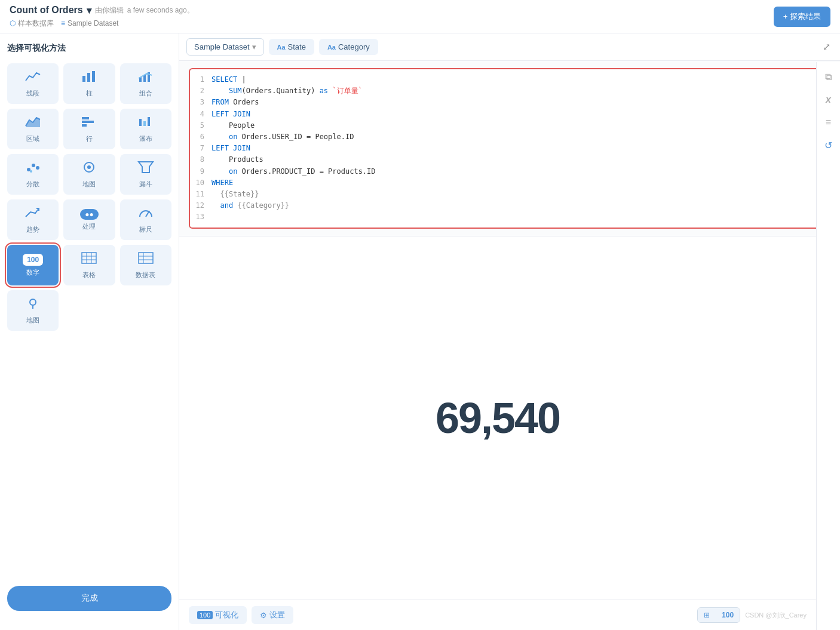 The width and height of the screenshot is (840, 630). Describe the element at coordinates (510, 137) in the screenshot. I see `sql-line-6: 6 on Orders.USER_ID = People.ID` at that location.